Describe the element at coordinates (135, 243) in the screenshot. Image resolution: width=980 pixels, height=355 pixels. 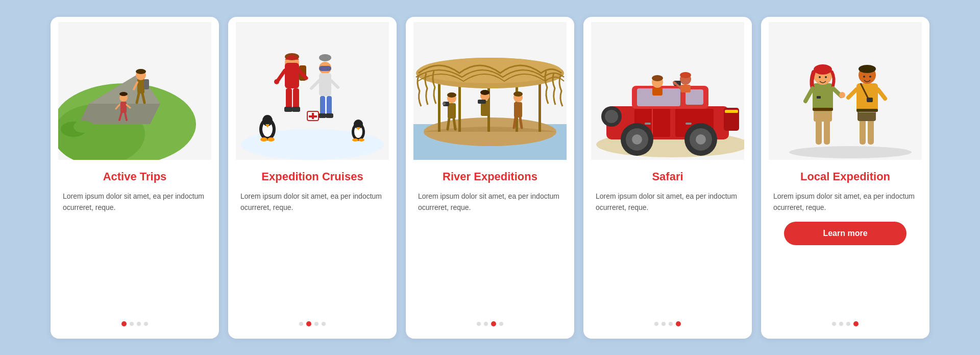
I see `card-content-active-trips: Active Trips Lorem ipsum dolor sit amet,…` at that location.